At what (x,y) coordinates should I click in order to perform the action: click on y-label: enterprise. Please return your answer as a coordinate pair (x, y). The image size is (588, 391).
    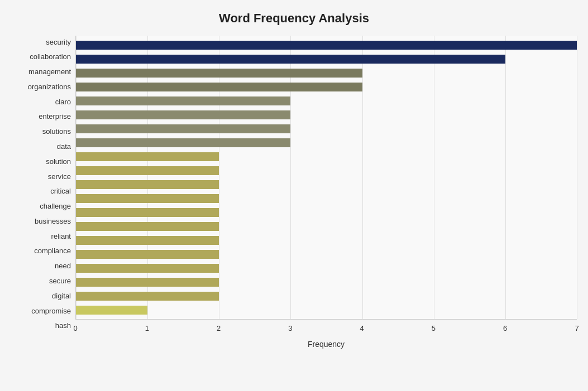
    Looking at the image, I should click on (44, 117).